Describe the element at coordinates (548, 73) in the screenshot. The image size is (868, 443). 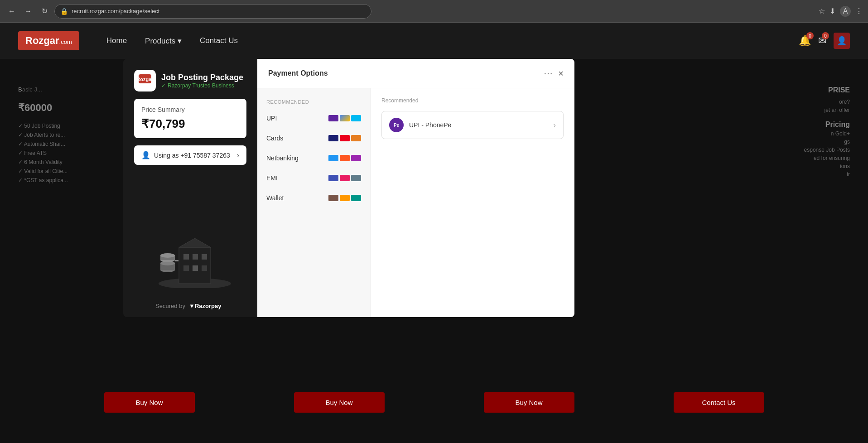
I see `modal-more-button: ⋯` at that location.